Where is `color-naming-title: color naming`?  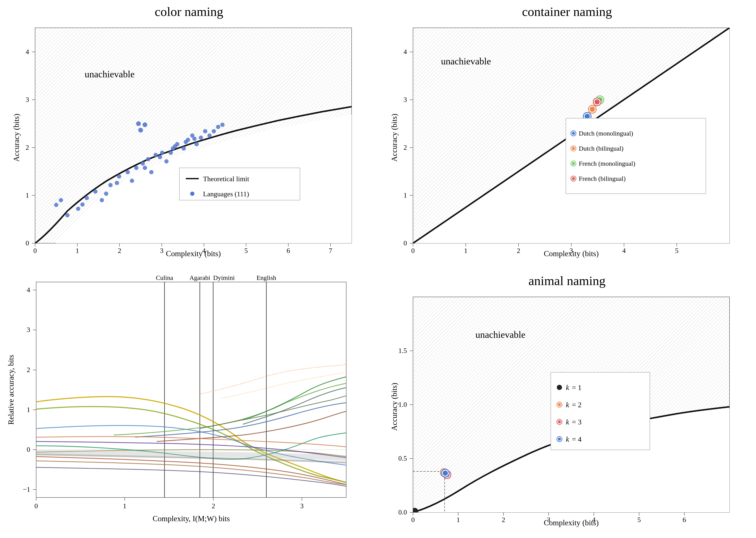 color-naming-title: color naming is located at coordinates (189, 12).